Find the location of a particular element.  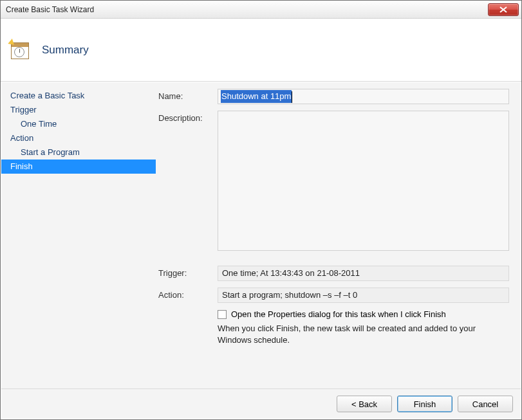

wizard-step-item: One Time is located at coordinates (79, 124).